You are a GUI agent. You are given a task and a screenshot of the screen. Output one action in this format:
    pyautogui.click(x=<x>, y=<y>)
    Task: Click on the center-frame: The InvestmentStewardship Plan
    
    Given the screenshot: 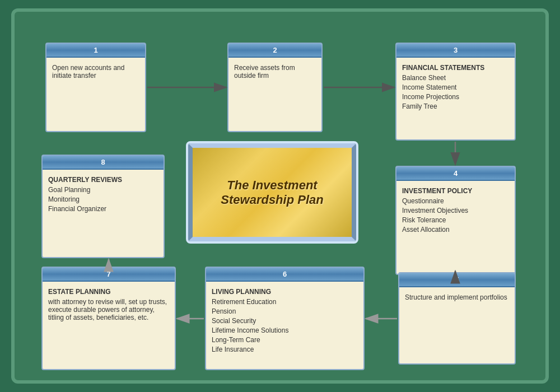 What is the action you would take?
    pyautogui.click(x=272, y=193)
    